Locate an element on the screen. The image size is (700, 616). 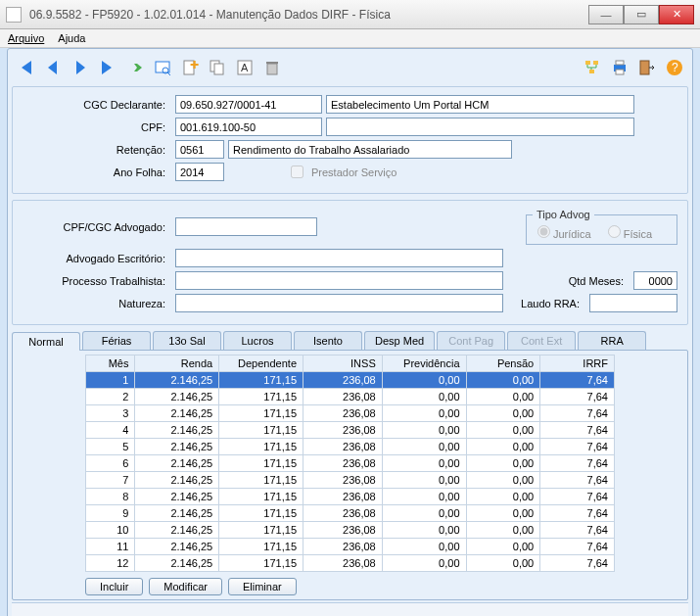
table-row: 52.146,25171,15236,080,000,007,64 is located at coordinates (350, 447).